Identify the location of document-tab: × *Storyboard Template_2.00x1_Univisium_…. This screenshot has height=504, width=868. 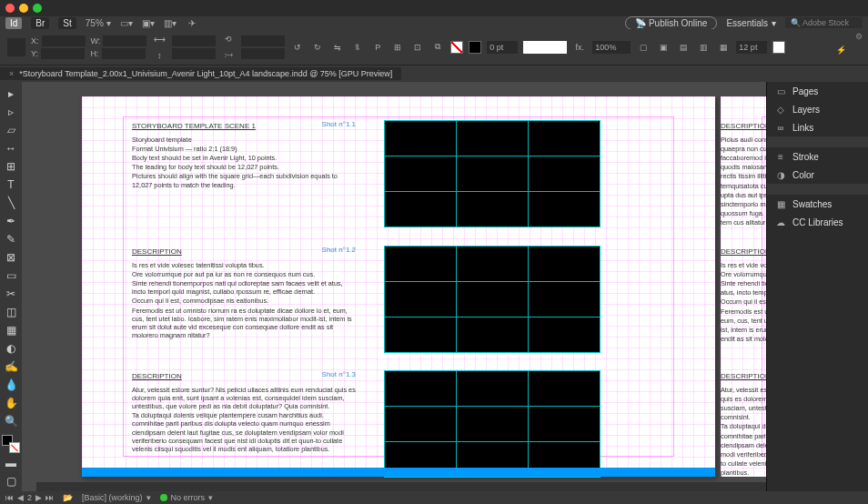
(200, 74).